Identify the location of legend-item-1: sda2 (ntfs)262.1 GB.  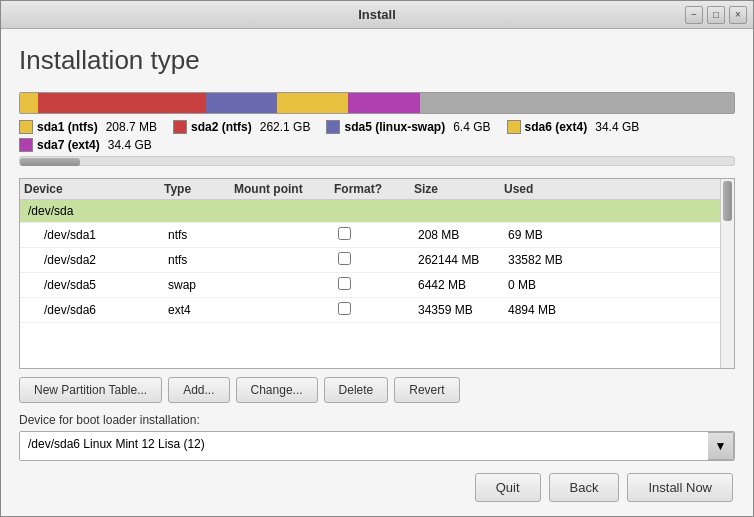
(242, 127).